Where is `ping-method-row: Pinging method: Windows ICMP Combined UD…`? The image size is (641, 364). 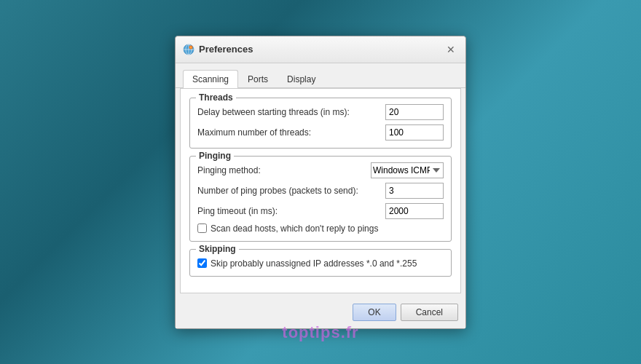 ping-method-row: Pinging method: Windows ICMP Combined UD… is located at coordinates (320, 170).